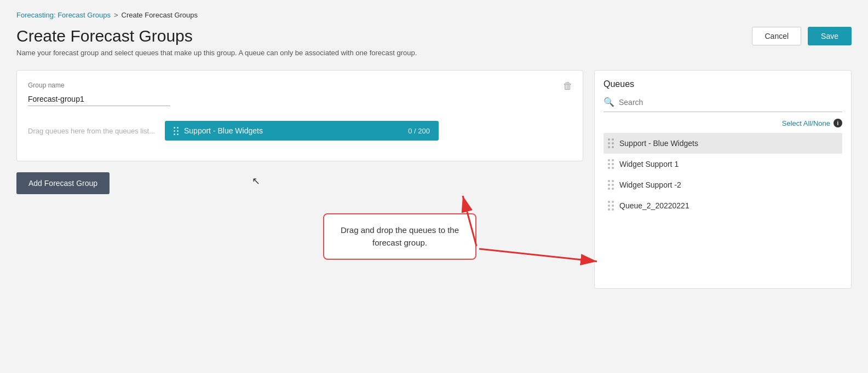 The height and width of the screenshot is (373, 868). Describe the element at coordinates (777, 36) in the screenshot. I see `cancel-button: Cancel` at that location.